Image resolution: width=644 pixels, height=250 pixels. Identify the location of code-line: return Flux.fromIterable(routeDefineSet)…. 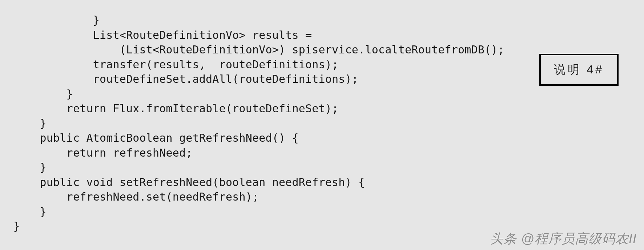
(169, 108).